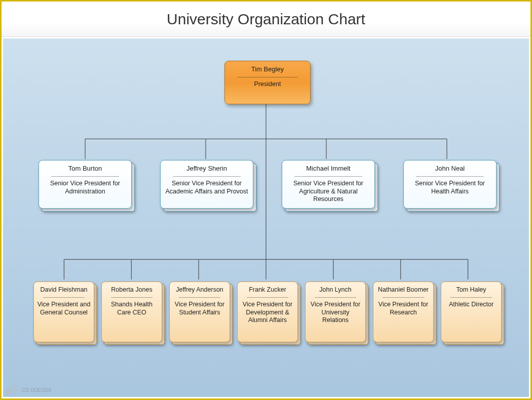 Image resolution: width=532 pixels, height=400 pixels. Describe the element at coordinates (268, 85) in the screenshot. I see `president-role: President` at that location.